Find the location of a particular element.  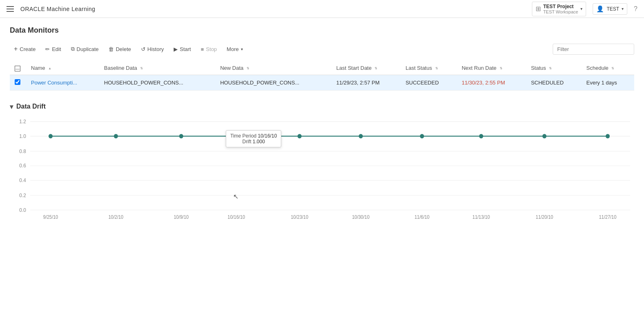

select-all-header: — is located at coordinates (18, 68).